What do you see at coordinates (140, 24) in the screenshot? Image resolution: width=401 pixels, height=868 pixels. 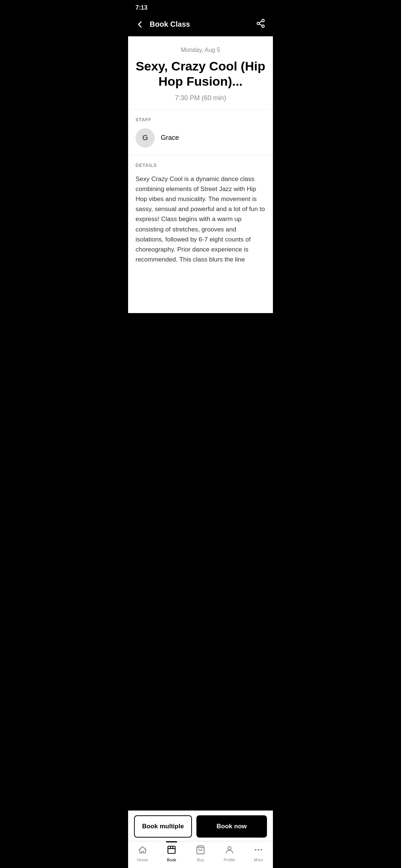 I see `back-icon` at bounding box center [140, 24].